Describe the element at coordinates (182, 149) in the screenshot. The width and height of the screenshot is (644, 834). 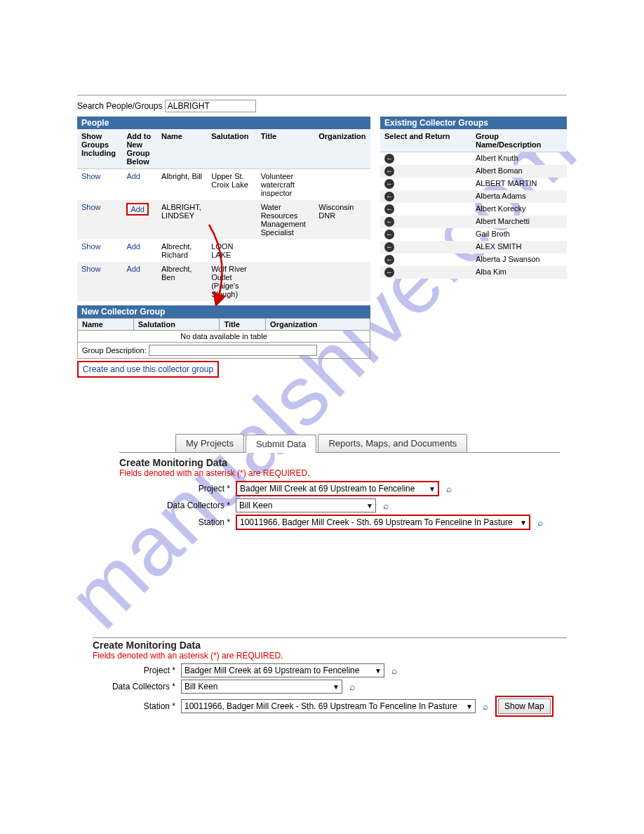
I see `col-name: Name` at that location.